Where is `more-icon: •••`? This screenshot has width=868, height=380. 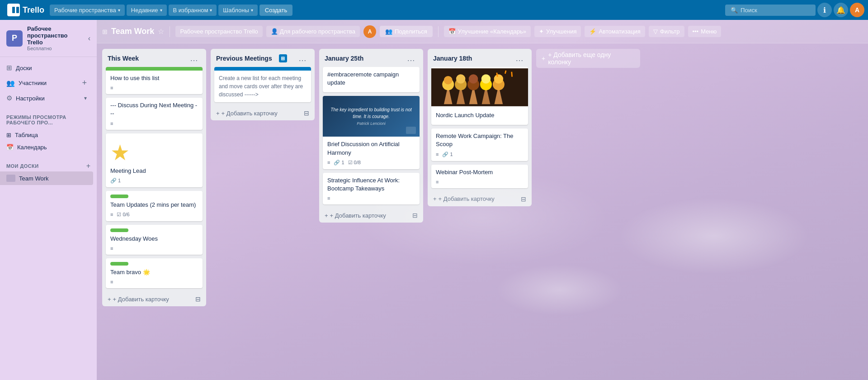
more-icon: ••• is located at coordinates (696, 32).